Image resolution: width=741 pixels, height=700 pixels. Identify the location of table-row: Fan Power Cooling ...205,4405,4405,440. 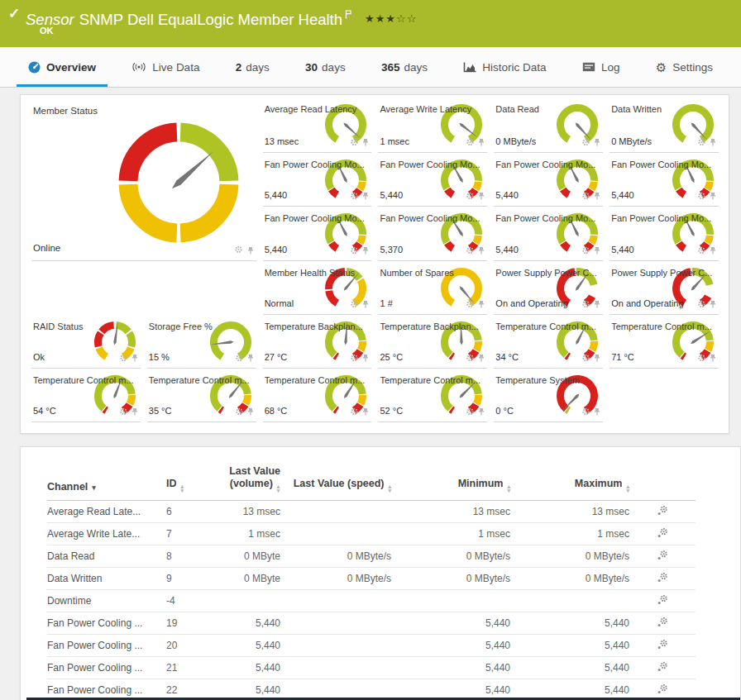
(371, 646).